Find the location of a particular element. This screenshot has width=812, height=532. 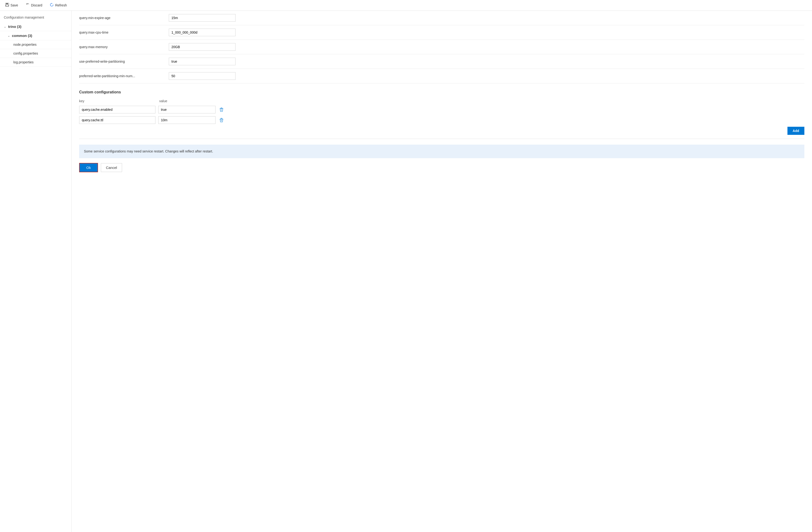

config-rows: query.min-expire-age query.max-cpu-time … is located at coordinates (442, 47).